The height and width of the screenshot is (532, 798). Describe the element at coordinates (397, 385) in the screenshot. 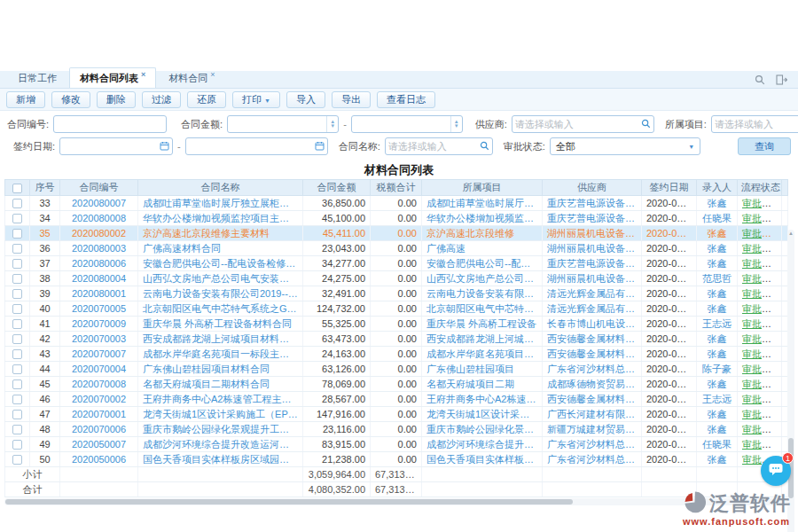

I see `table-row: 45 2020070008 名都天府城项目二期材料合同 78,069.00 0.…` at that location.